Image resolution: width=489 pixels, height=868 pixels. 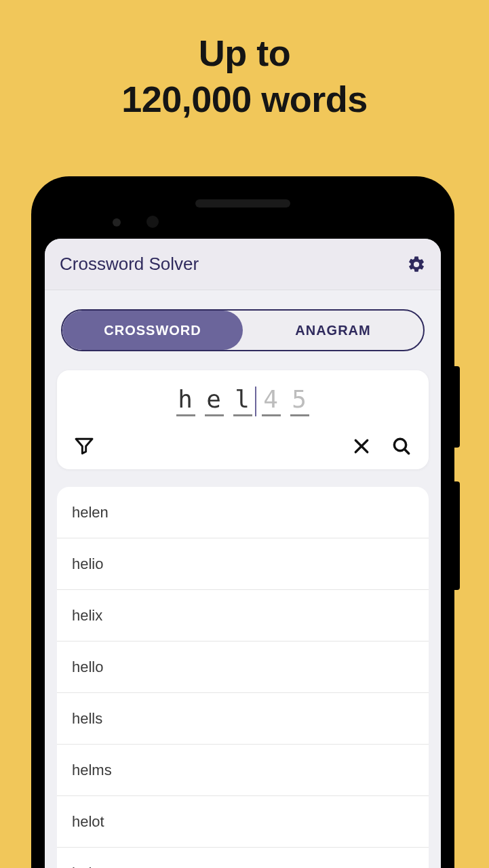 What do you see at coordinates (271, 401) in the screenshot?
I see `letter-slot: 4` at bounding box center [271, 401].